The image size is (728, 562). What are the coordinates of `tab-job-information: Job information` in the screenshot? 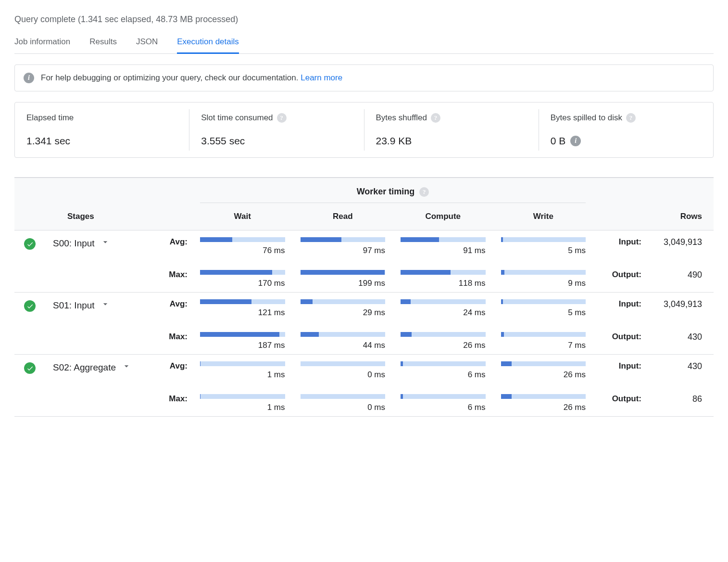 It's located at (42, 45).